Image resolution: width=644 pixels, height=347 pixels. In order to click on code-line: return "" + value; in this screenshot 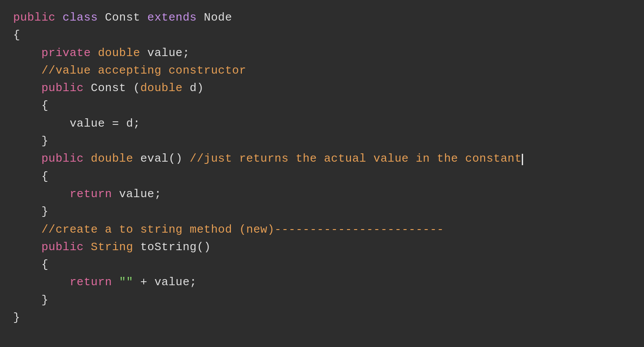, I will do `click(322, 282)`.